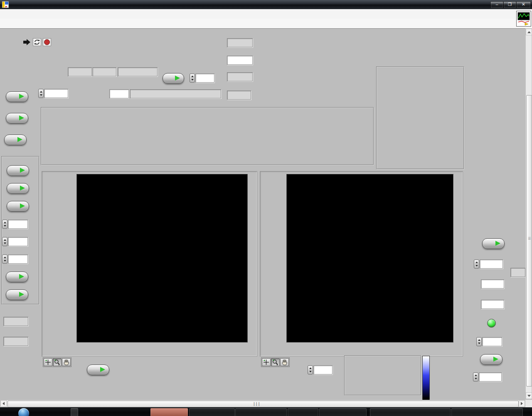 The image size is (532, 416). I want to click on sum-button, so click(98, 370).